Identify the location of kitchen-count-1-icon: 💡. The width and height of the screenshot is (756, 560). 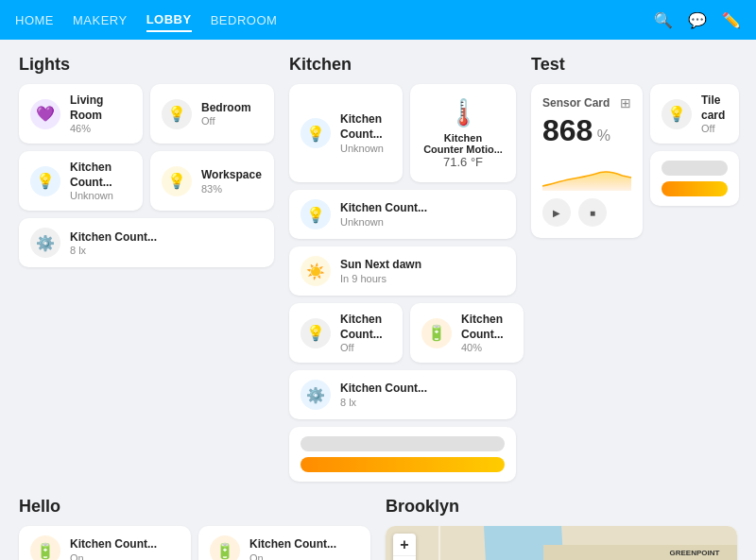
(45, 181).